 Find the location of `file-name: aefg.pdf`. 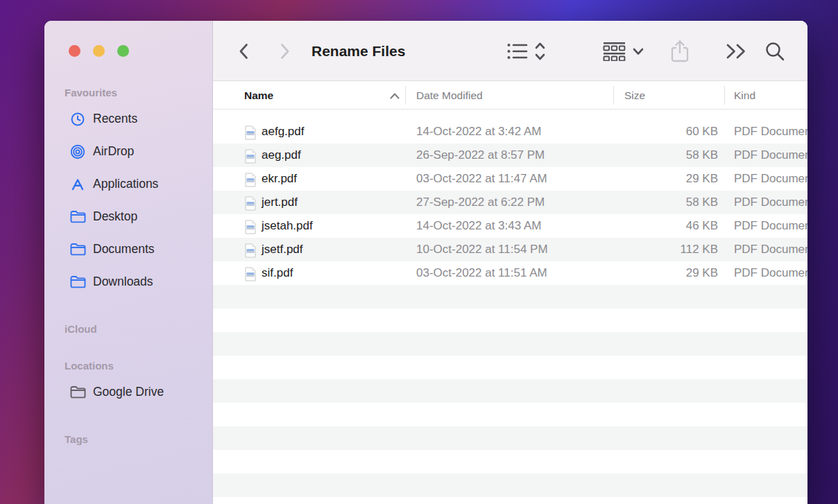

file-name: aefg.pdf is located at coordinates (283, 132).